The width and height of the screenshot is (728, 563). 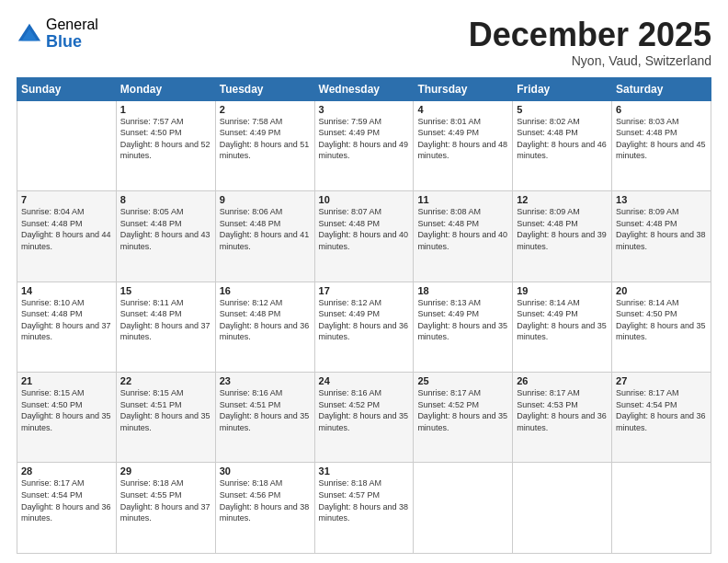 I want to click on table-row: 29 Sunrise: 8:18 AMSunset: 4:55 PMDaylig…, so click(x=165, y=508).